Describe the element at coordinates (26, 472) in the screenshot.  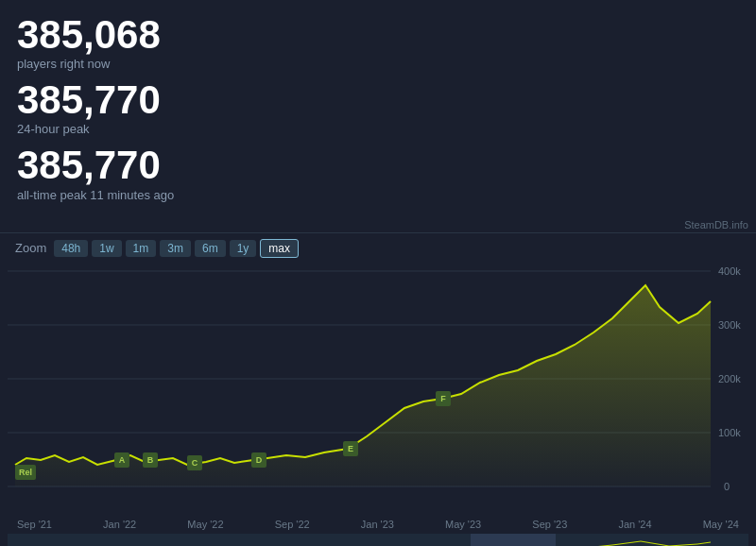
I see `svg-text: Rel` at that location.